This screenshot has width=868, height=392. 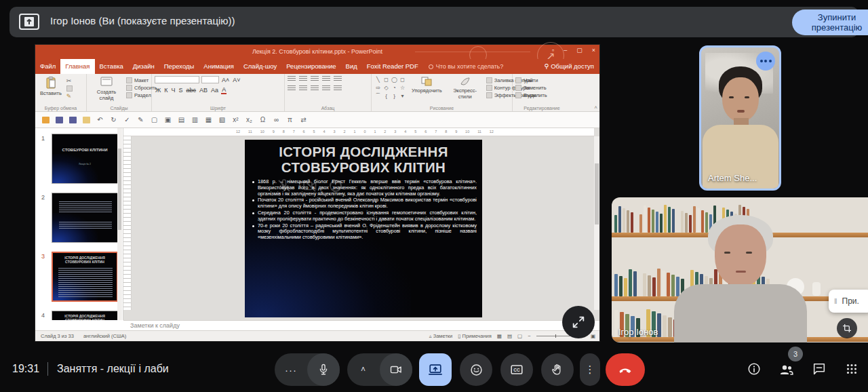 I want to click on ribbon-tab: Вставка, so click(x=111, y=66).